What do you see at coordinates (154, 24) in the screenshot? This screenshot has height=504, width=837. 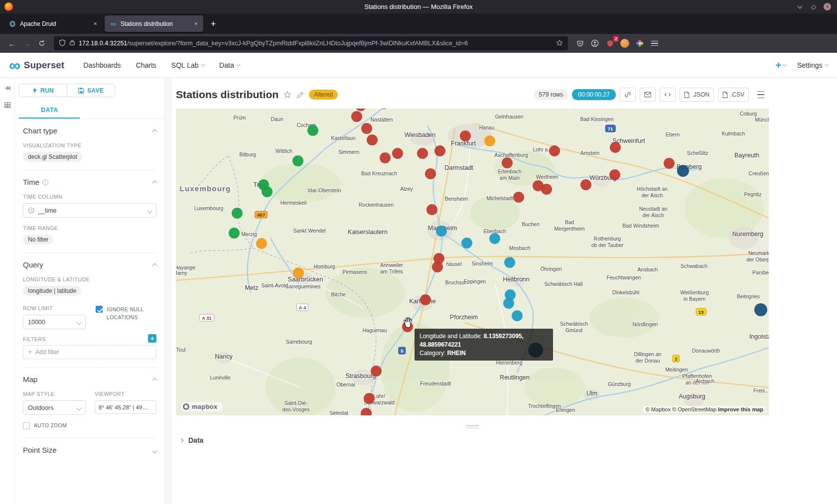 I see `tab-stations-distribution: ∞ Stations distribution ×` at bounding box center [154, 24].